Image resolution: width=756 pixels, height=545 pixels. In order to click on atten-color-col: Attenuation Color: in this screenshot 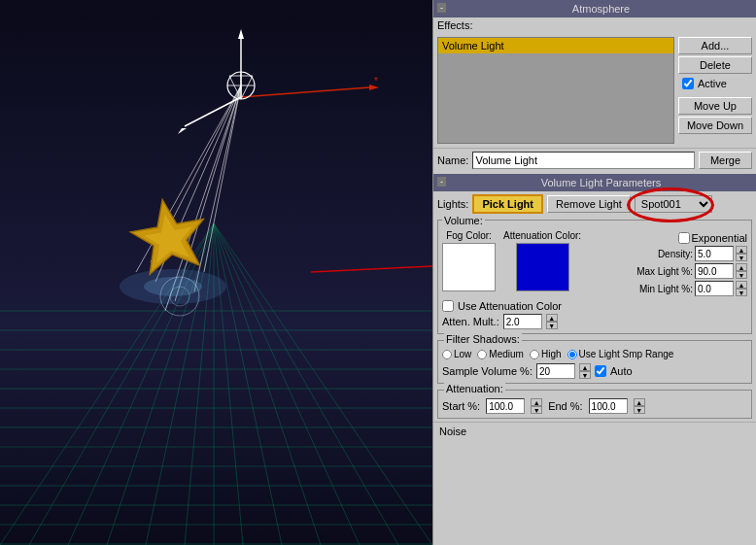, I will do `click(542, 260)`.